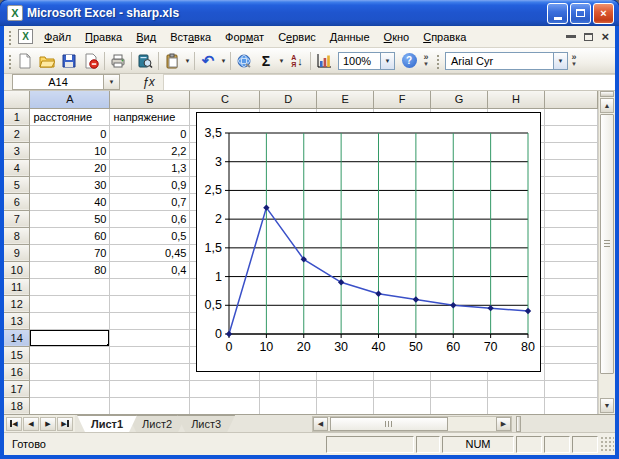 This screenshot has height=459, width=619. Describe the element at coordinates (70, 372) in the screenshot. I see `cell-A16` at that location.